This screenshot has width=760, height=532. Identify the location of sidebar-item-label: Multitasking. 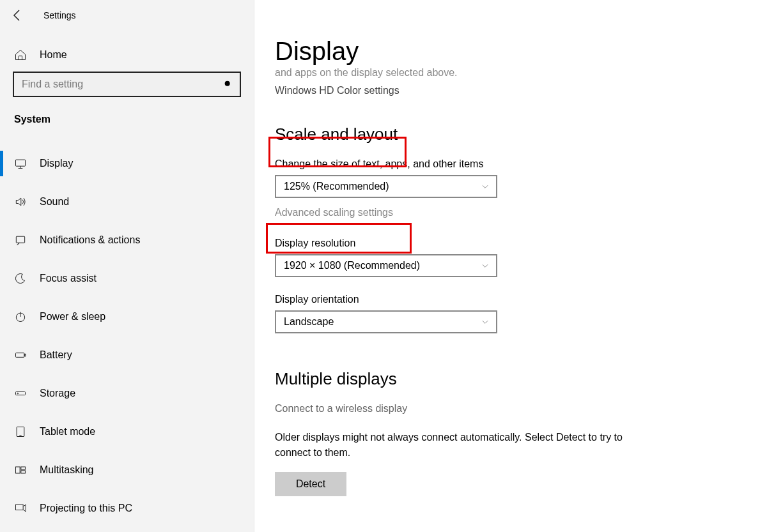
(66, 470).